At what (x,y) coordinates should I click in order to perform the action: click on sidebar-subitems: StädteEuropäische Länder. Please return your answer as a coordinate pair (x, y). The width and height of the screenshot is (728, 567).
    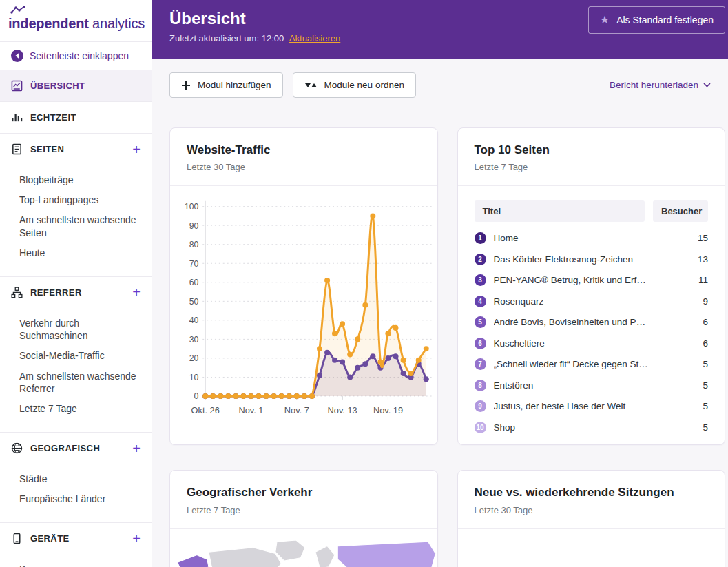
    Looking at the image, I should click on (76, 493).